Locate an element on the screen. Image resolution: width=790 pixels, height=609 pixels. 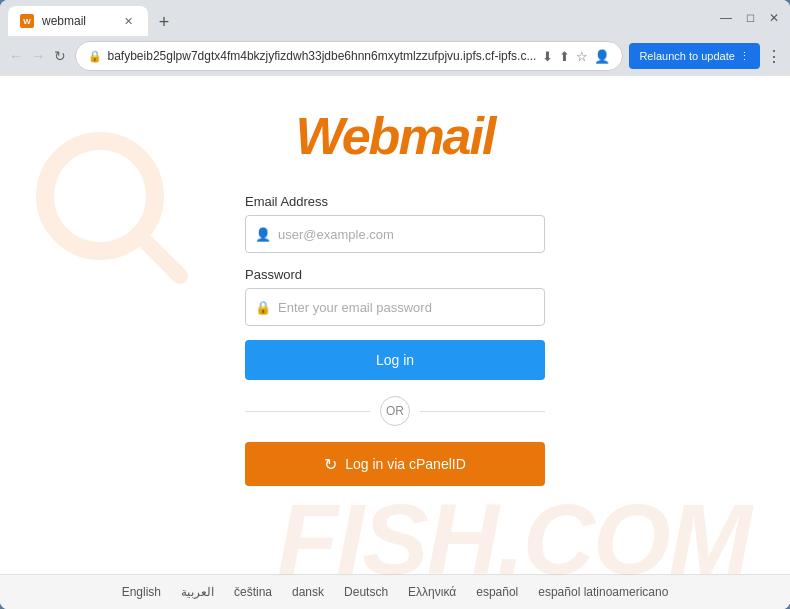
email-group: Email Address 👤 is located at coordinates (395, 224).